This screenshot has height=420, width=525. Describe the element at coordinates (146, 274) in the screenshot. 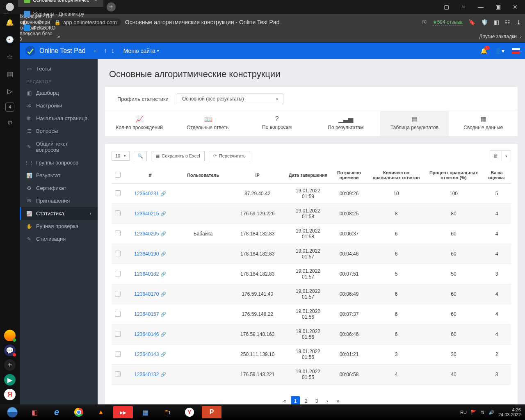

I see `result-id-link: 123640182` at that location.